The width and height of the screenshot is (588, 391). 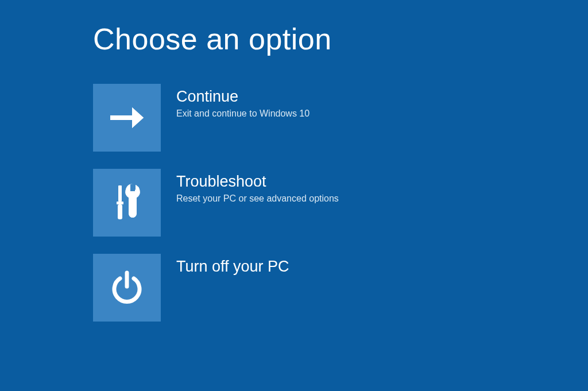 I want to click on option-title: Troubleshoot, so click(x=257, y=182).